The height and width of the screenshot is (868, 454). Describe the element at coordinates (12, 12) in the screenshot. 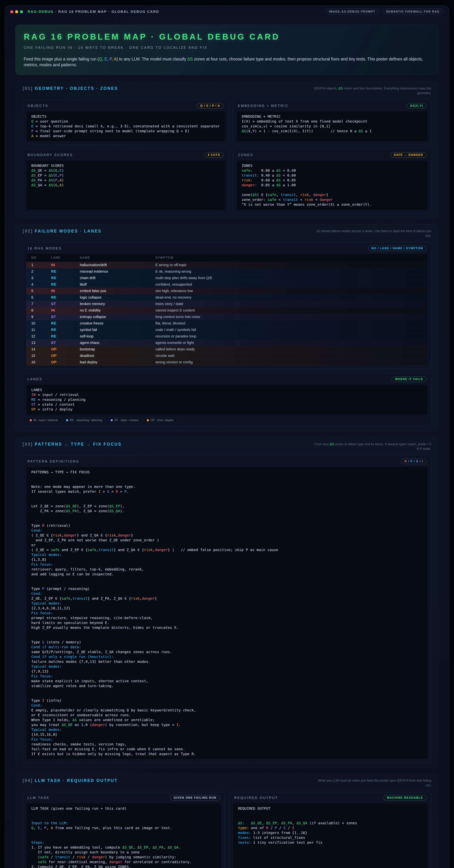

I see `close-window-icon` at that location.